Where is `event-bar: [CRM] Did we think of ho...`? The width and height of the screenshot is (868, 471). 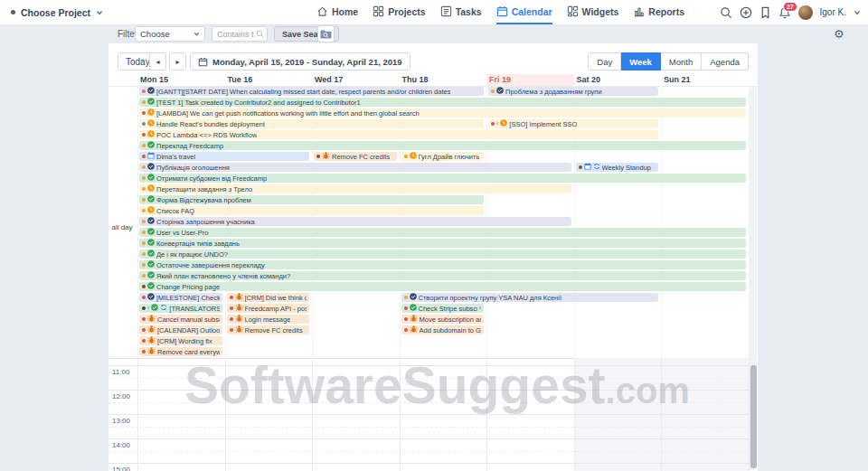
event-bar: [CRM] Did we think of ho... is located at coordinates (269, 297).